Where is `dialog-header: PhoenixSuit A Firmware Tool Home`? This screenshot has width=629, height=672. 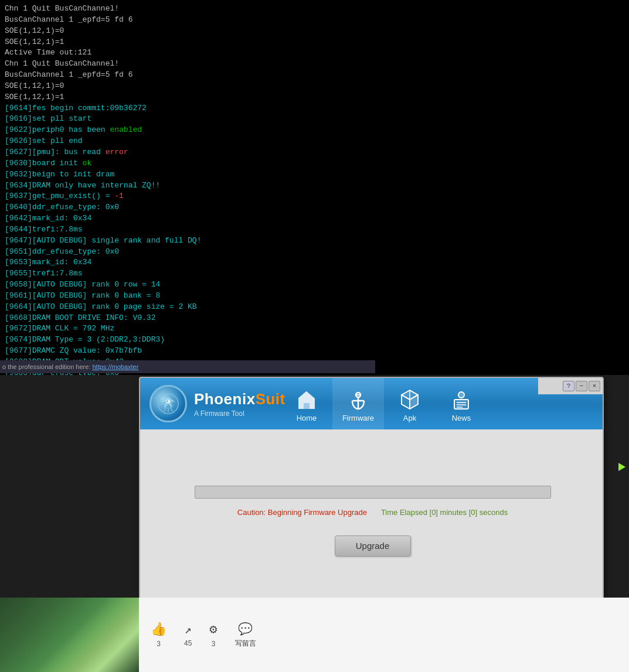 dialog-header: PhoenixSuit A Firmware Tool Home is located at coordinates (372, 404).